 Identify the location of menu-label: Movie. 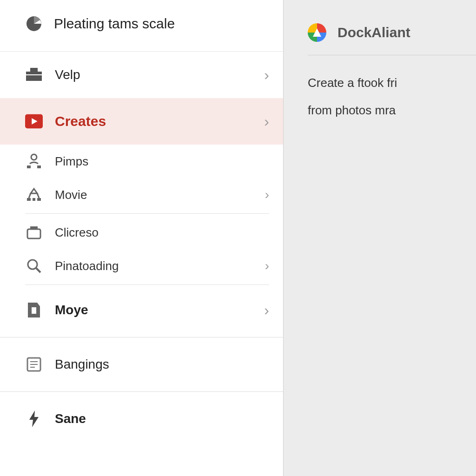
(160, 195).